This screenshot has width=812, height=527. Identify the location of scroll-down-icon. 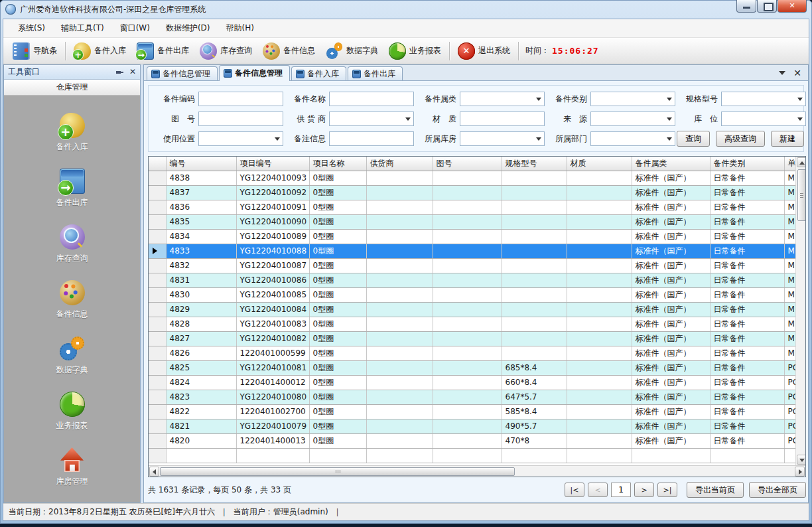
(801, 459).